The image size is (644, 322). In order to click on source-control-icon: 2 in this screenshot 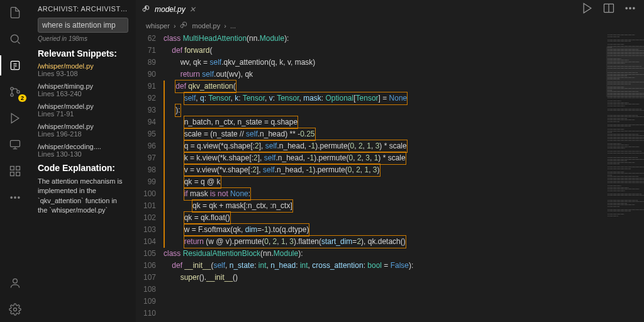, I will do `click(15, 92)`.